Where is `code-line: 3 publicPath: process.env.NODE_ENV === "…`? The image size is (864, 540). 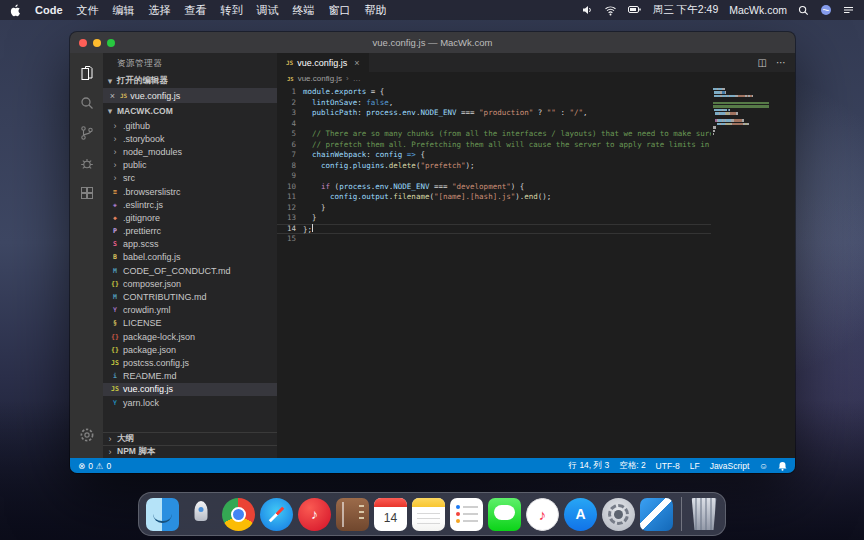 code-line: 3 publicPath: process.env.NODE_ENV === "… is located at coordinates (523, 114).